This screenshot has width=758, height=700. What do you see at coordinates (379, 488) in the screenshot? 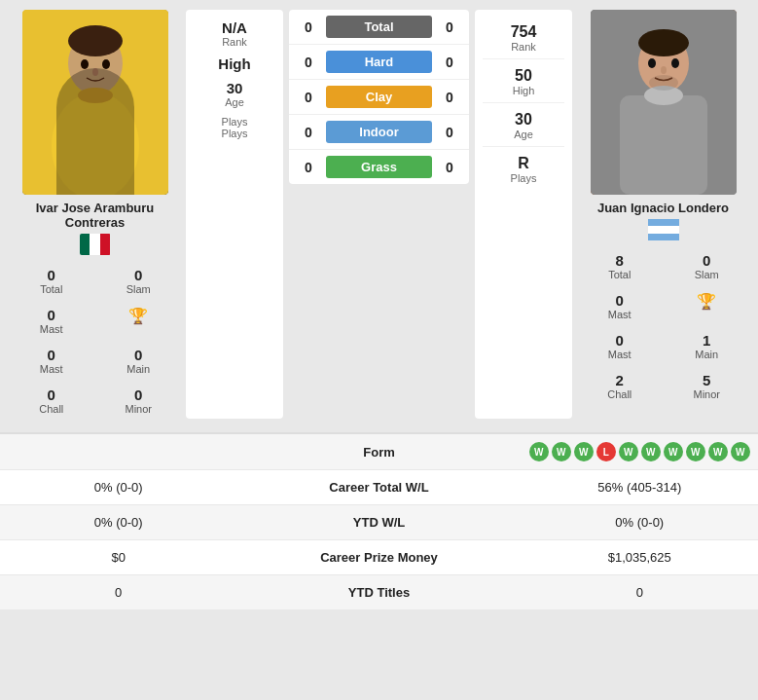
I see `stats-row-0: 0% (0-0) Career Total W/L 56% (405-314)` at bounding box center [379, 488].